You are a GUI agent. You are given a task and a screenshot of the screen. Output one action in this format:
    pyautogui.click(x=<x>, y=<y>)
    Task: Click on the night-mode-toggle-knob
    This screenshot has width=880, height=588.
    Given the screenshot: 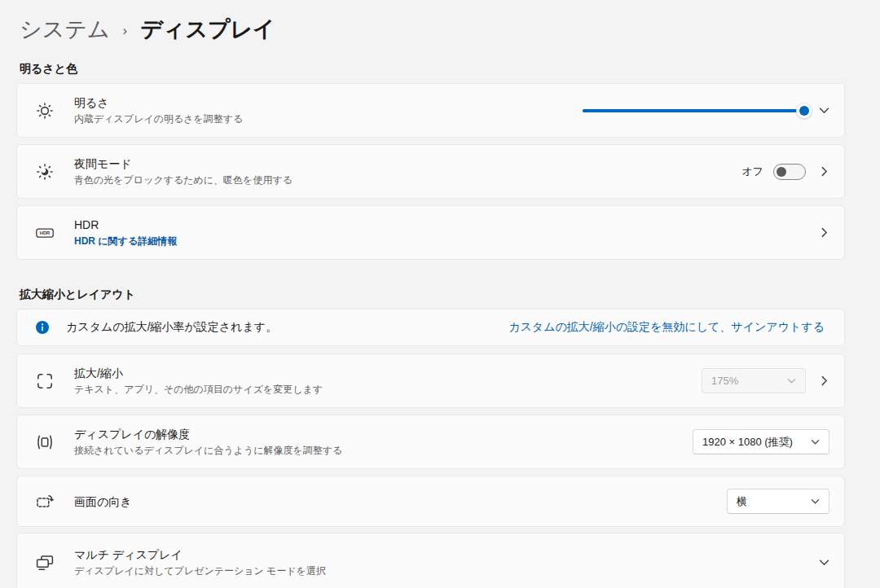 What is the action you would take?
    pyautogui.click(x=781, y=172)
    